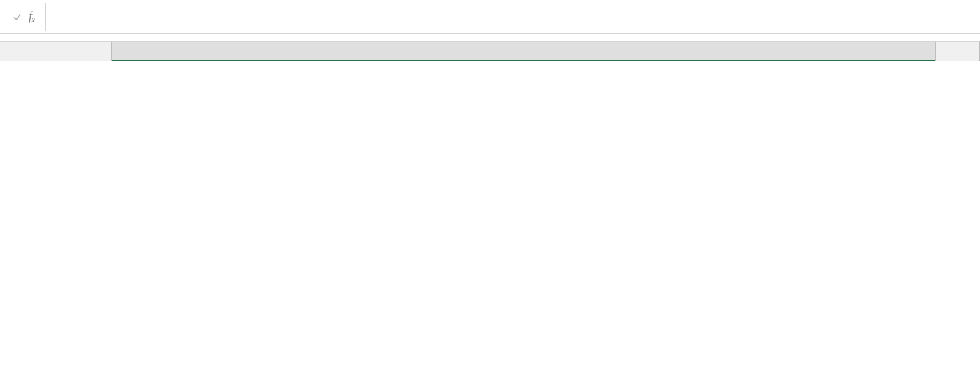  I want to click on column-header-f, so click(958, 51).